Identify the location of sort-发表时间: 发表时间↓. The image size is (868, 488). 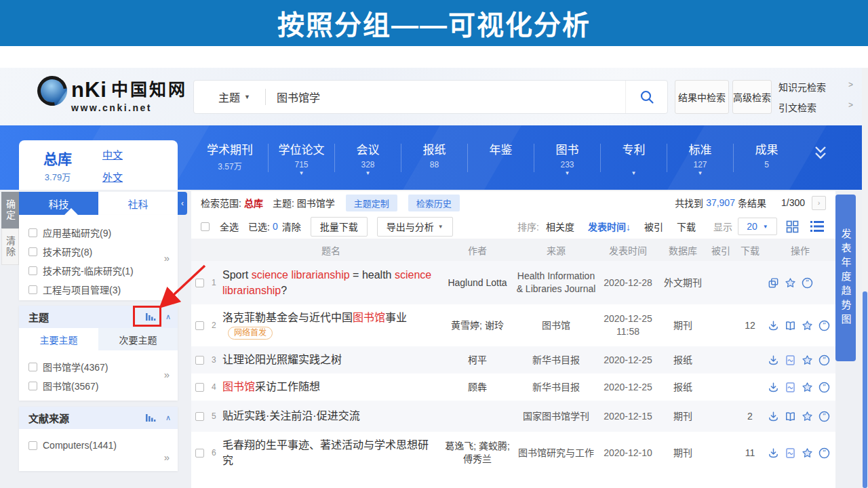
(609, 226).